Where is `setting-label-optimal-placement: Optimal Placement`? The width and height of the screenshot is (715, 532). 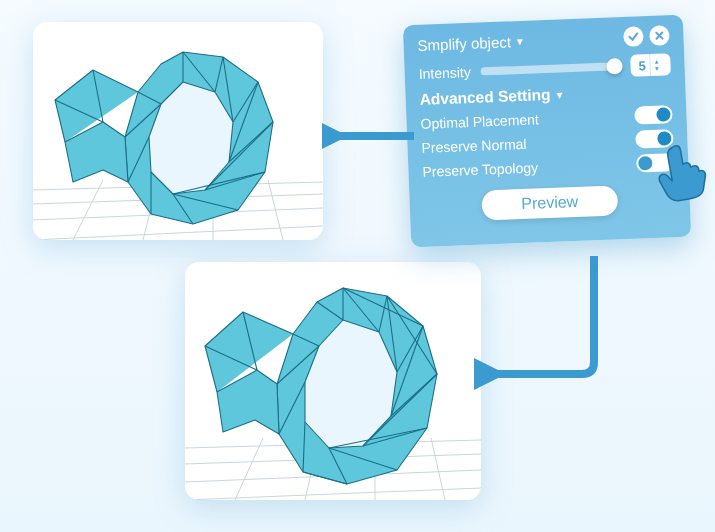 setting-label-optimal-placement: Optimal Placement is located at coordinates (480, 122).